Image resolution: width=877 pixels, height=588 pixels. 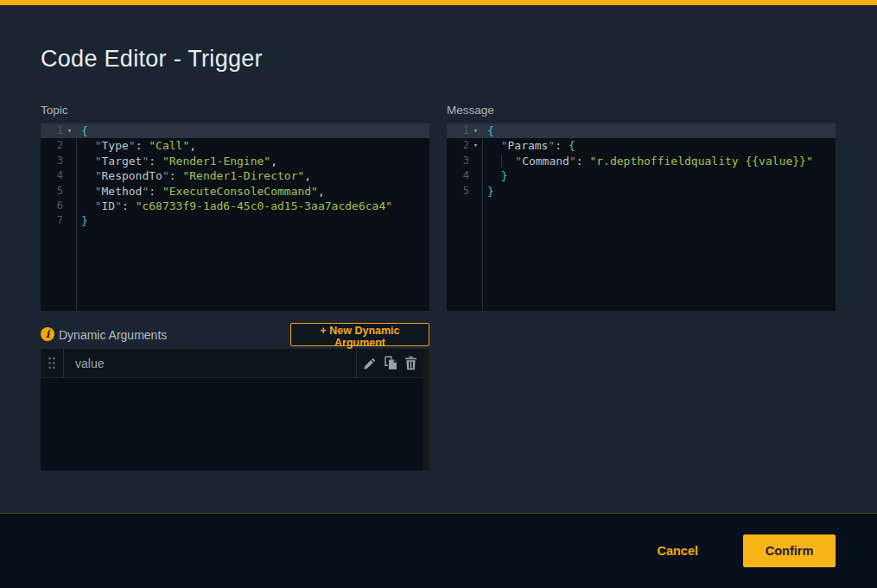 I want to click on code-text: "Params": {, so click(x=529, y=145).